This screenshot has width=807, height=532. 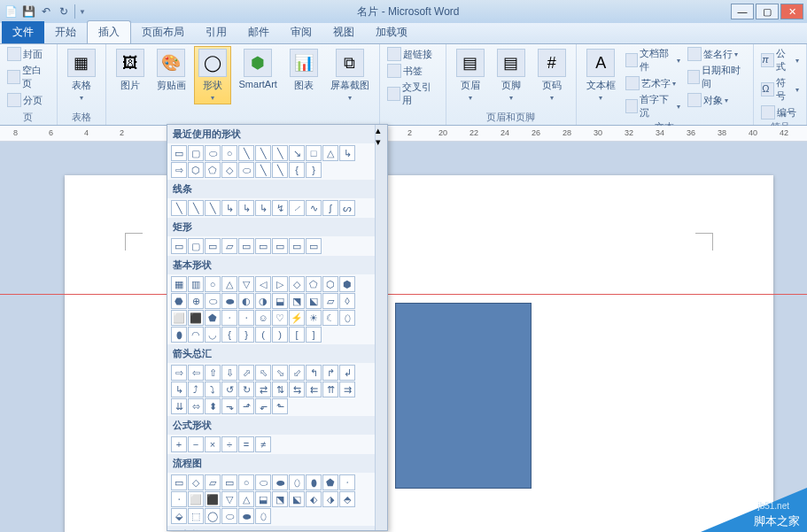 I want to click on shape-item: ⇊, so click(x=179, y=406).